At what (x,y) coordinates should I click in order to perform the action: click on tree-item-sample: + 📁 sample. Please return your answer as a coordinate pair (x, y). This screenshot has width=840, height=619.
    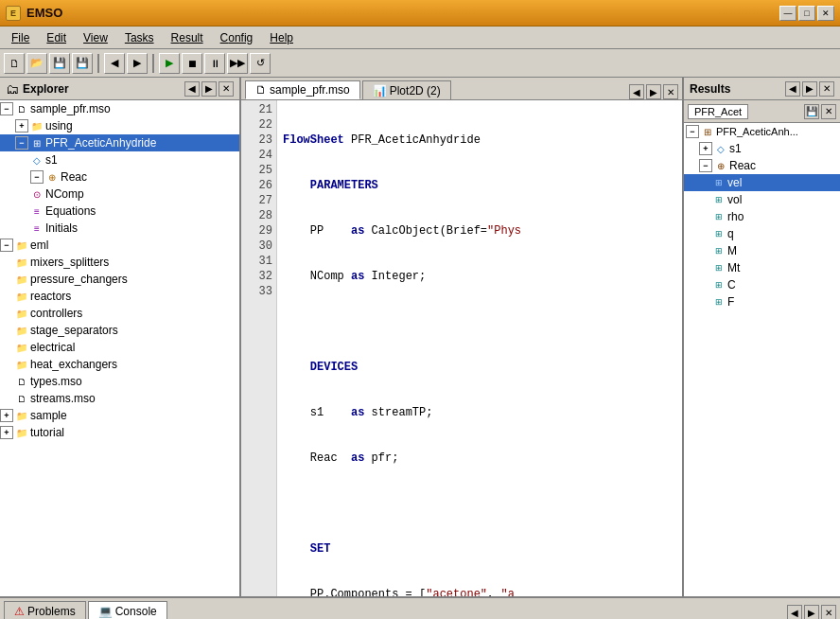
    Looking at the image, I should click on (119, 416).